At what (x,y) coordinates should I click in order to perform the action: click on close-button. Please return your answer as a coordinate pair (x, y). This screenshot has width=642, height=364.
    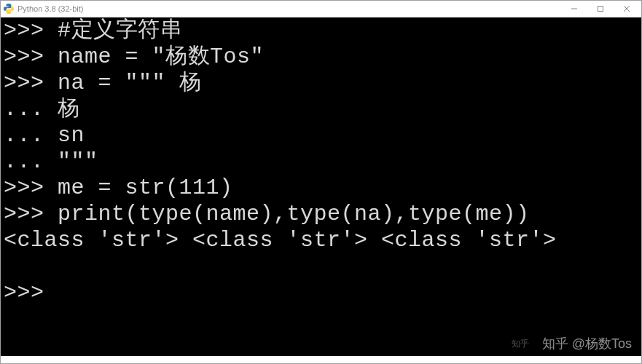
    Looking at the image, I should click on (627, 9).